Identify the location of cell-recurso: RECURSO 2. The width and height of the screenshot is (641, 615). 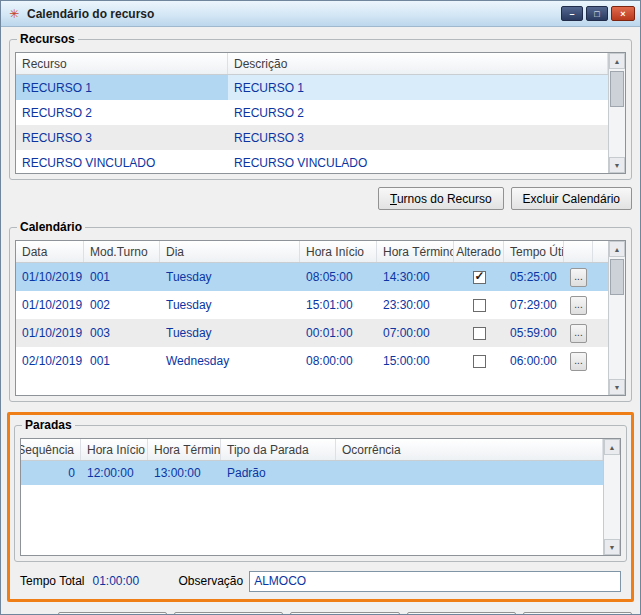
(122, 112).